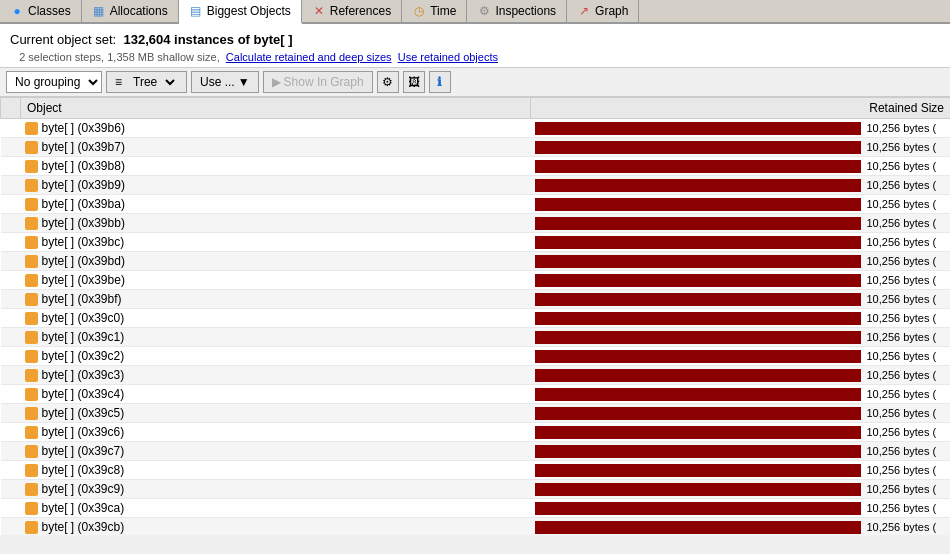 This screenshot has height=554, width=950. What do you see at coordinates (476, 376) in the screenshot?
I see `table-row: byte[ ] (0x39c3)10,256 bytes (` at bounding box center [476, 376].